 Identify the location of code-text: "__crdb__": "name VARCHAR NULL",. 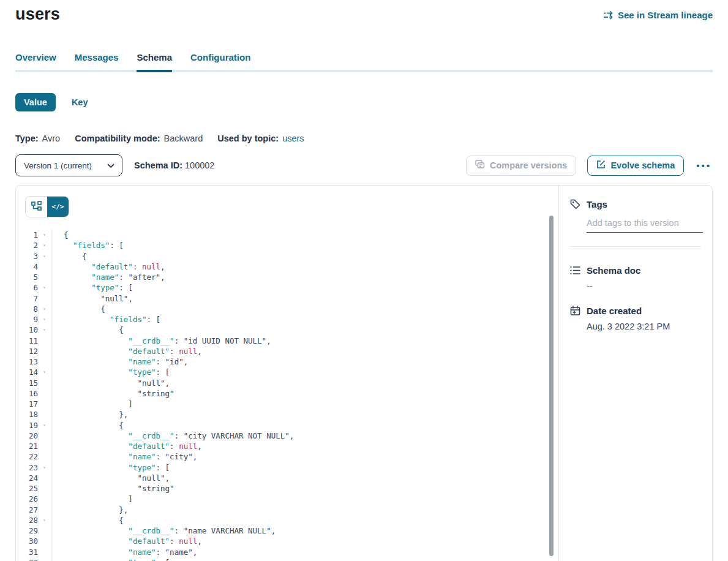
(163, 530).